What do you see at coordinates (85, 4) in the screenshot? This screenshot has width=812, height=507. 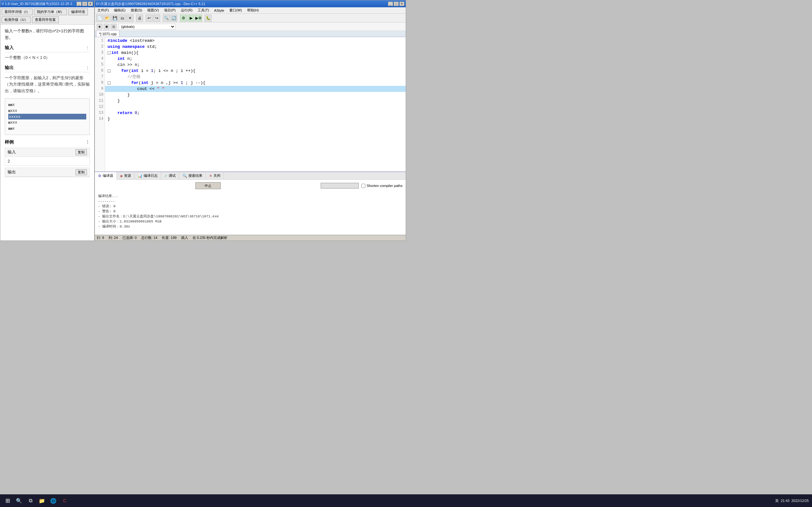 I see `left-window-controls: _ □ ✕` at bounding box center [85, 4].